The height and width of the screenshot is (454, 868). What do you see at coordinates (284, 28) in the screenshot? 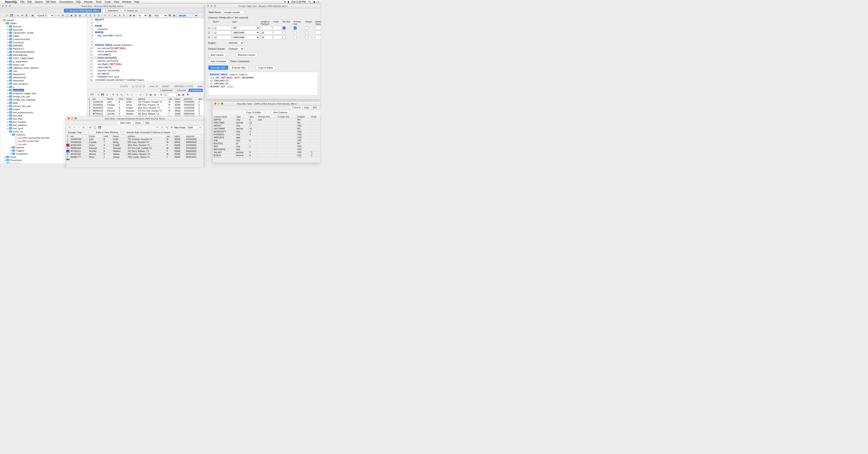
I see `notnull-check: ✓` at bounding box center [284, 28].